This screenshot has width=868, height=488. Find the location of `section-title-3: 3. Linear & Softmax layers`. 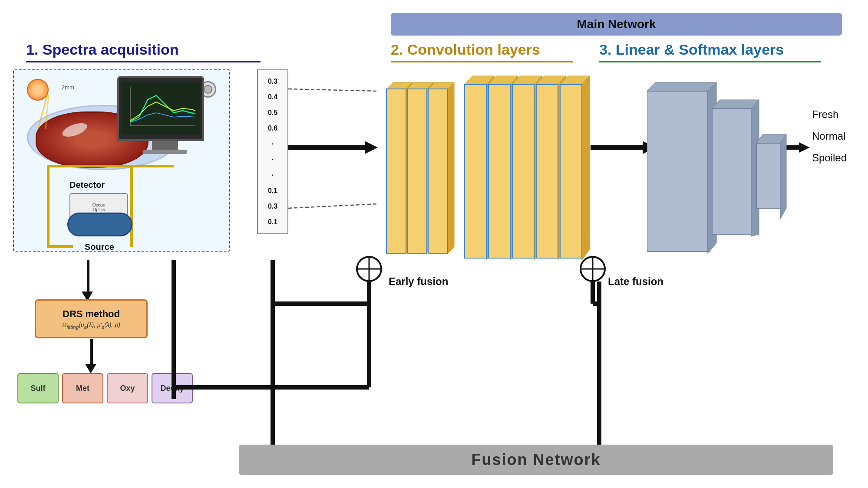

section-title-3: 3. Linear & Softmax layers is located at coordinates (691, 49).